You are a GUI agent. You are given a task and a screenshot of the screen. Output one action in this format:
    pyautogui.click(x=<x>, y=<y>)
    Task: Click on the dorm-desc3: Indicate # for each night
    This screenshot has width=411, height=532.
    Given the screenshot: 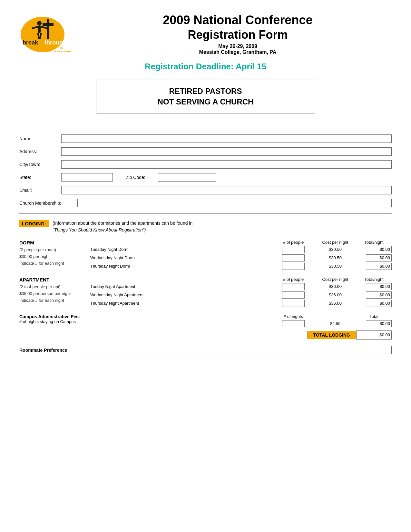 What is the action you would take?
    pyautogui.click(x=55, y=264)
    